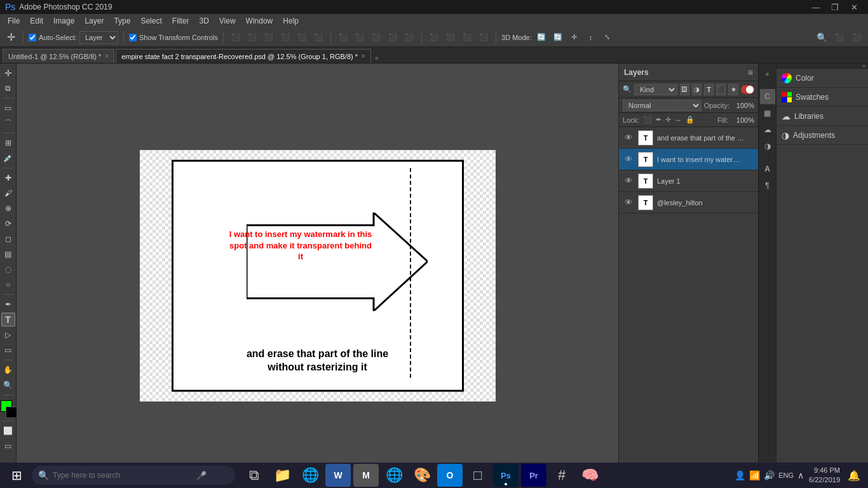 This screenshot has width=868, height=488. I want to click on taskbar-app-edge: 🌐, so click(310, 475).